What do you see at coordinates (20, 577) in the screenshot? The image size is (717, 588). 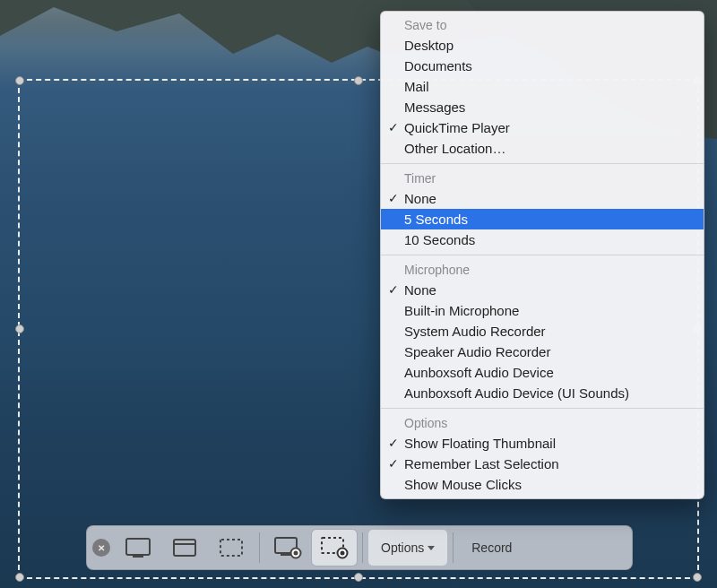 I see `resize-handle-sw` at bounding box center [20, 577].